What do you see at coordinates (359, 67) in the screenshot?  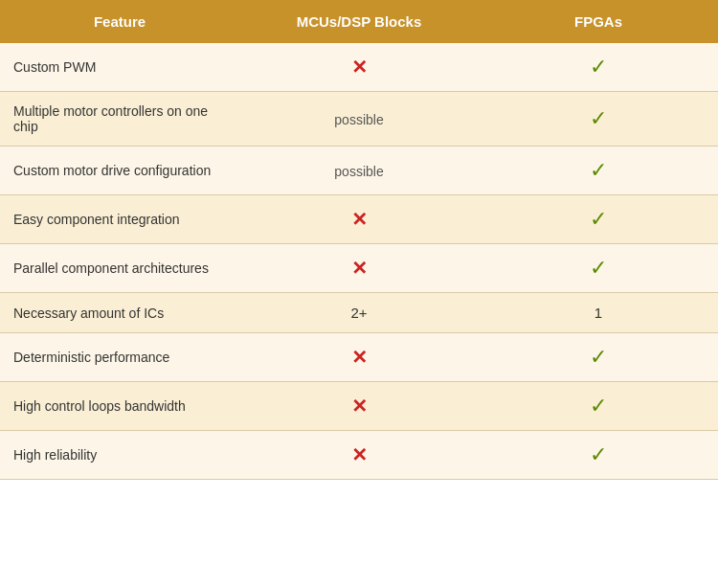 I see `table-row: Custom PWM✕✓` at bounding box center [359, 67].